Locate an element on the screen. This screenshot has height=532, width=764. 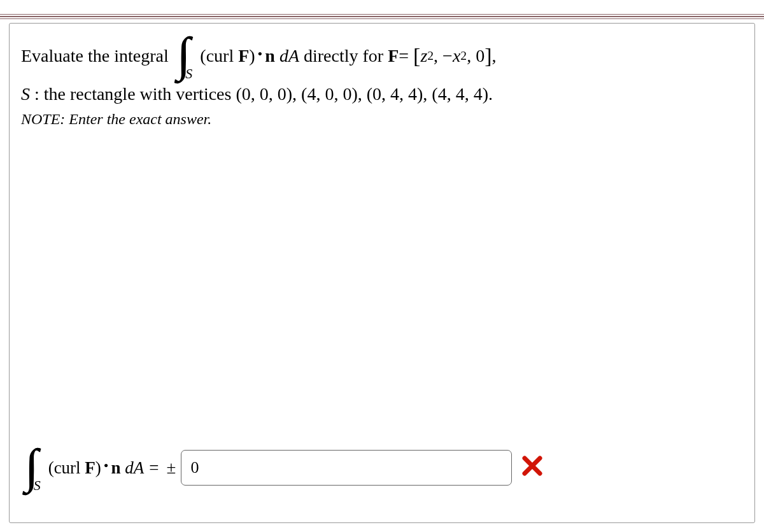
dA-eq: dA = is located at coordinates (143, 468).